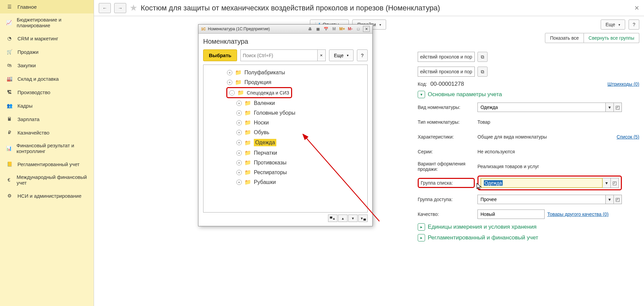 This screenshot has width=644, height=306. I want to click on popup-more-button: Еще, so click(341, 55).